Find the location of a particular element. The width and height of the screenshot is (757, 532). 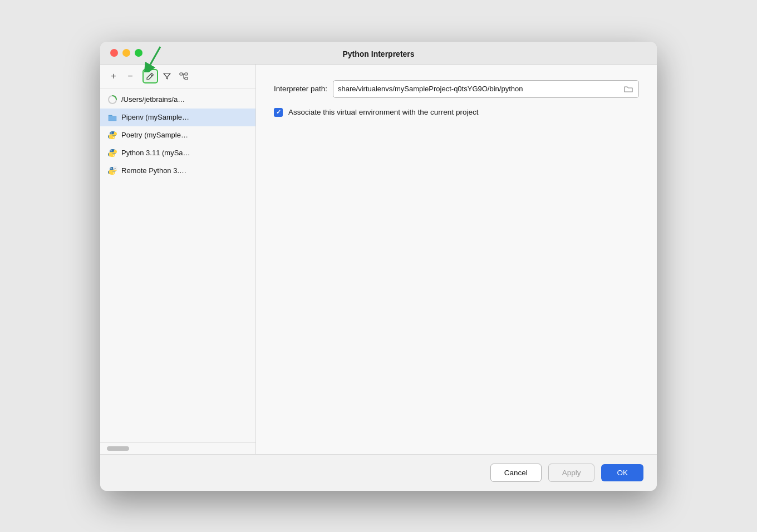

sidebar-toolbar: + − is located at coordinates (178, 77).